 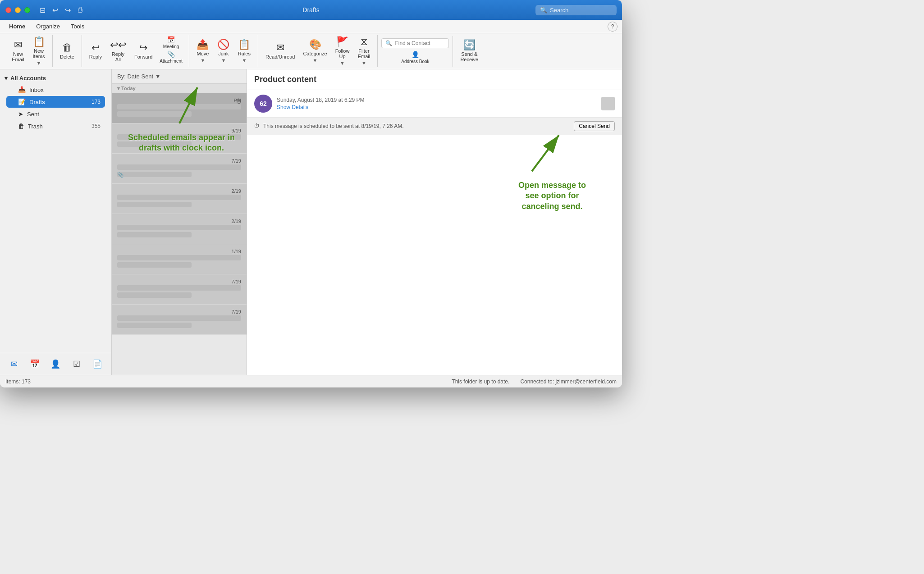 I want to click on show-details-link: Show Details, so click(x=437, y=107).